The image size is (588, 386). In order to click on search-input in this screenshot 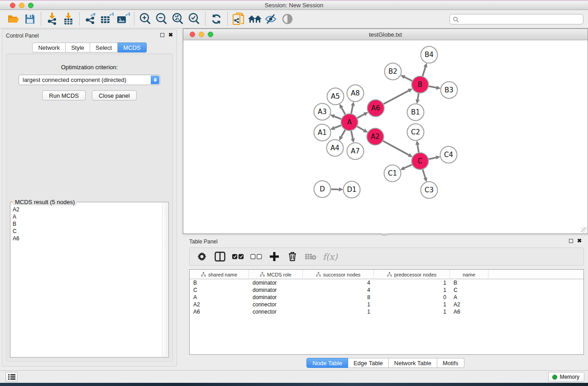, I will do `click(521, 19)`.